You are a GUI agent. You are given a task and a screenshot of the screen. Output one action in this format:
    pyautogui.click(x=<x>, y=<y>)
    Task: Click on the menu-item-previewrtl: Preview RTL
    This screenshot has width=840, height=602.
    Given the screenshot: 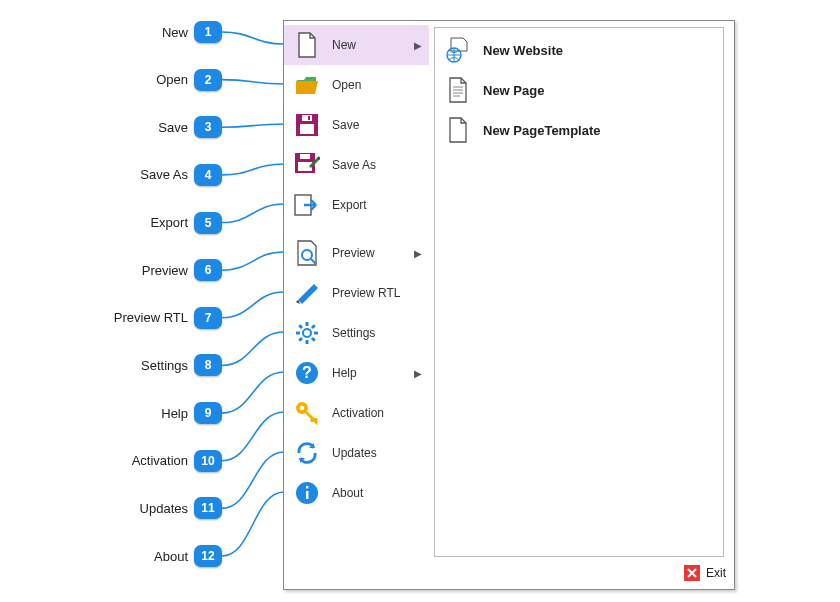 What is the action you would take?
    pyautogui.click(x=356, y=293)
    